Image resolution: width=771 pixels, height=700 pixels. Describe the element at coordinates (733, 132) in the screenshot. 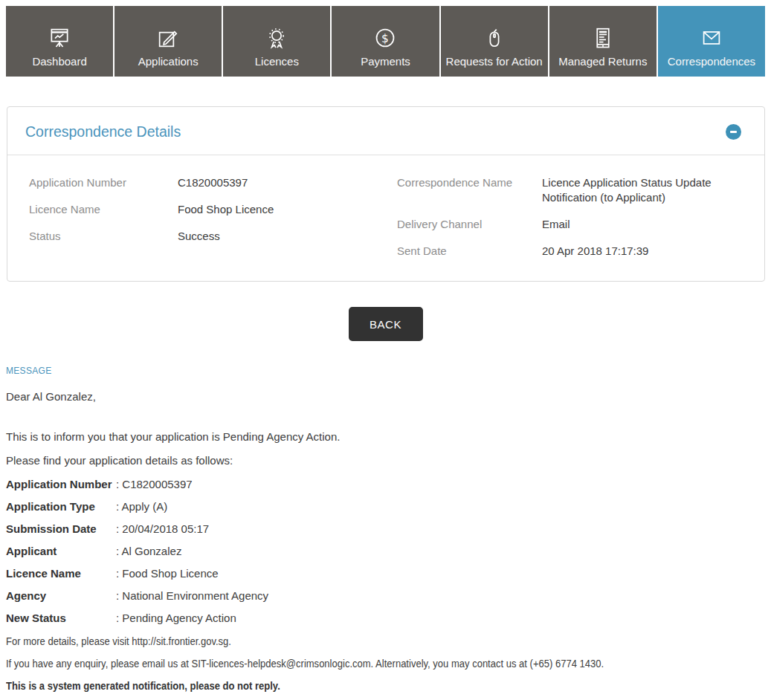

I see `minus-icon` at that location.